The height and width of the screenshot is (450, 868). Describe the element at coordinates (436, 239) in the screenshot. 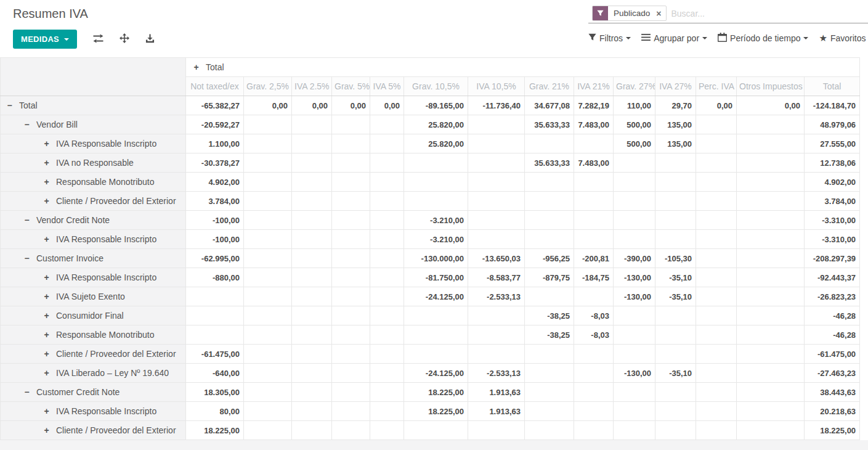

I see `pivot-cell: -3.210,00` at that location.